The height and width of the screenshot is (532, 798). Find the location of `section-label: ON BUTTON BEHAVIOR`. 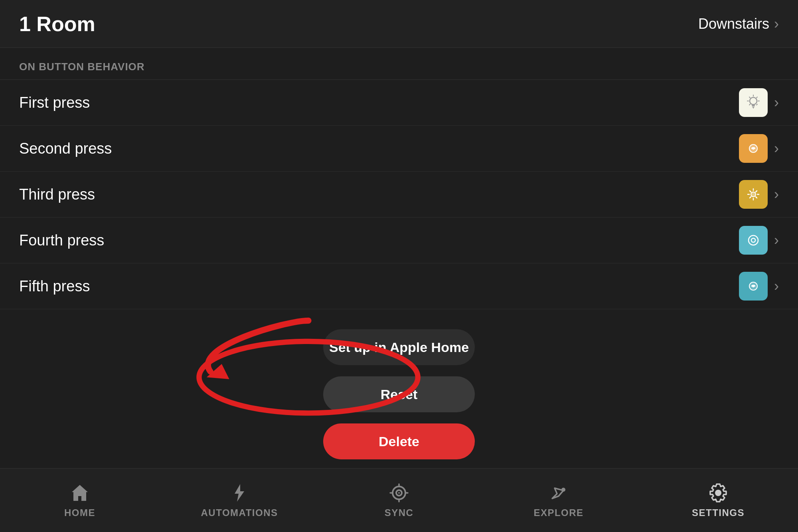

section-label: ON BUTTON BEHAVIOR is located at coordinates (399, 64).